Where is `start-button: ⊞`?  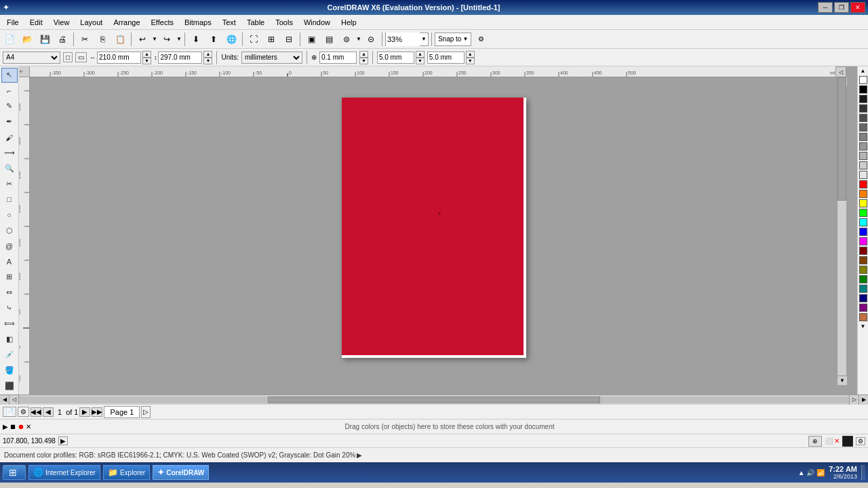 start-button: ⊞ is located at coordinates (14, 472).